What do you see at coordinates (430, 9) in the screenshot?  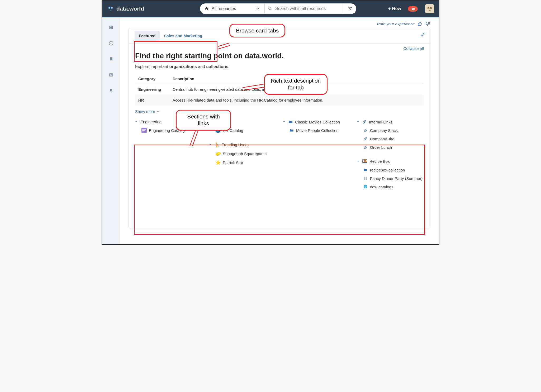 I see `user-avatar` at bounding box center [430, 9].